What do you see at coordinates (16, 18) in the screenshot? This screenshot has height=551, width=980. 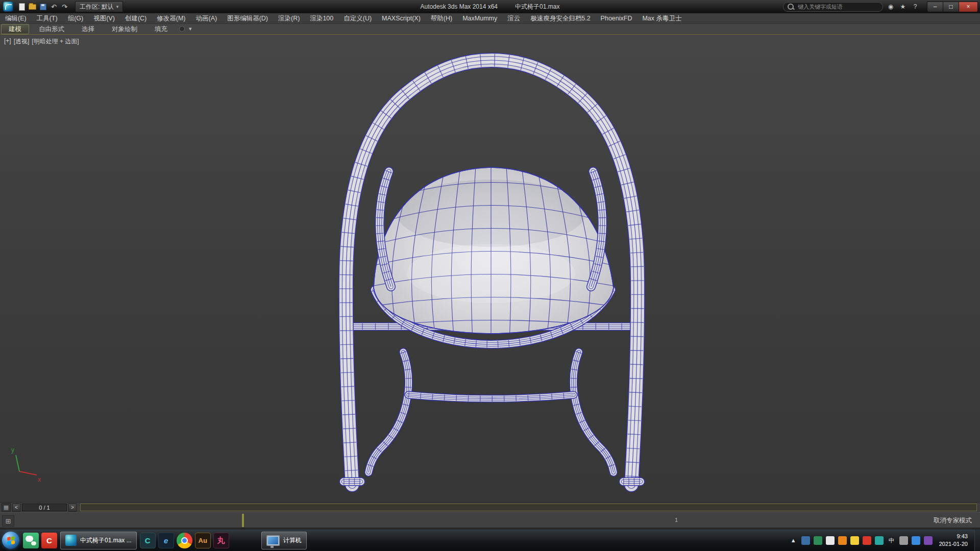 I see `menu-edit: 编辑(E)` at bounding box center [16, 18].